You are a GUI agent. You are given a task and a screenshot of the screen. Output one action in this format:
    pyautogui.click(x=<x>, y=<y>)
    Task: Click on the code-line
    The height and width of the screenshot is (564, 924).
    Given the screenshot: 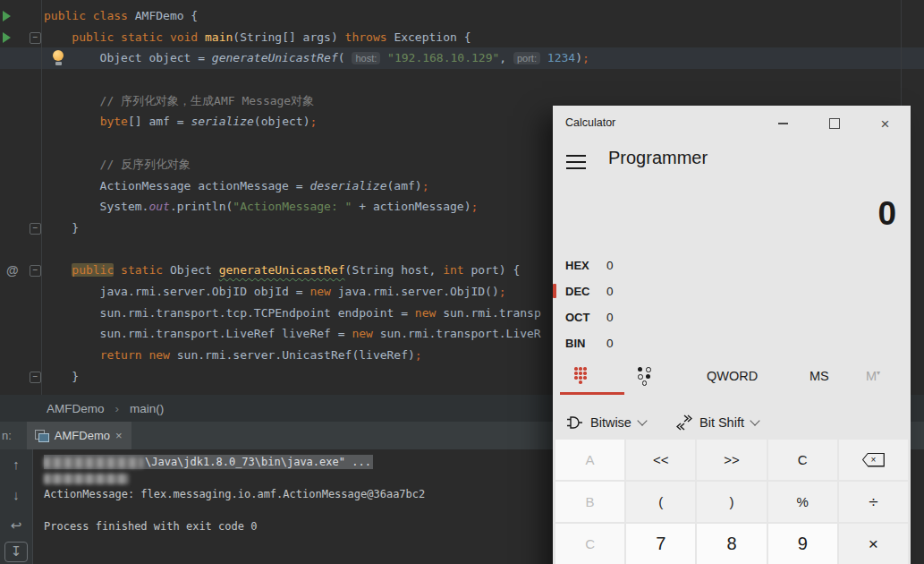 What is the action you would take?
    pyautogui.click(x=462, y=80)
    